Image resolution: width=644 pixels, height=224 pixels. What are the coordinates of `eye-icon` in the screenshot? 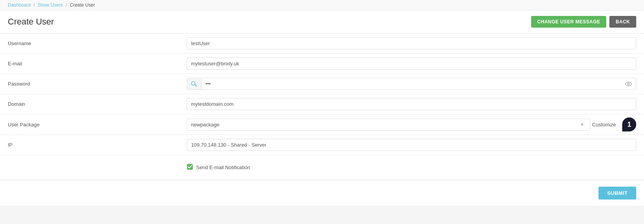 It's located at (628, 84).